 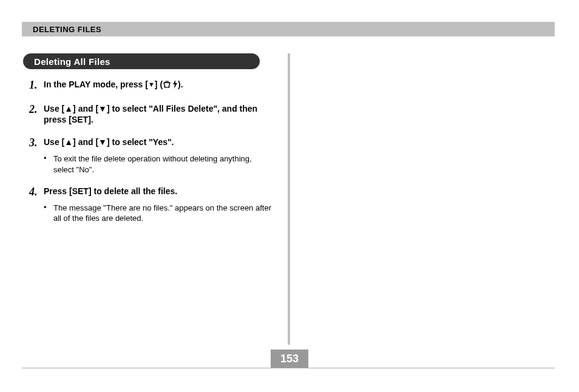 What do you see at coordinates (158, 115) in the screenshot?
I see `step-text: Use [▲] and [▼] to select "All Files Del…` at bounding box center [158, 115].